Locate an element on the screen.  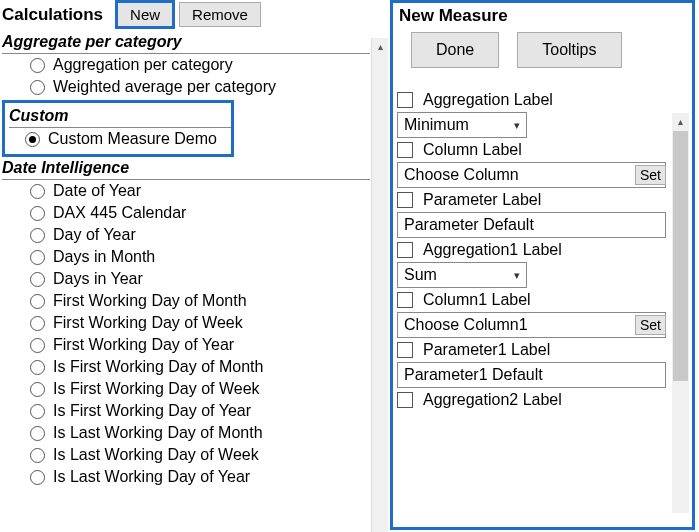
parameter1-default-field: Parameter1 Default is located at coordinates (532, 375).